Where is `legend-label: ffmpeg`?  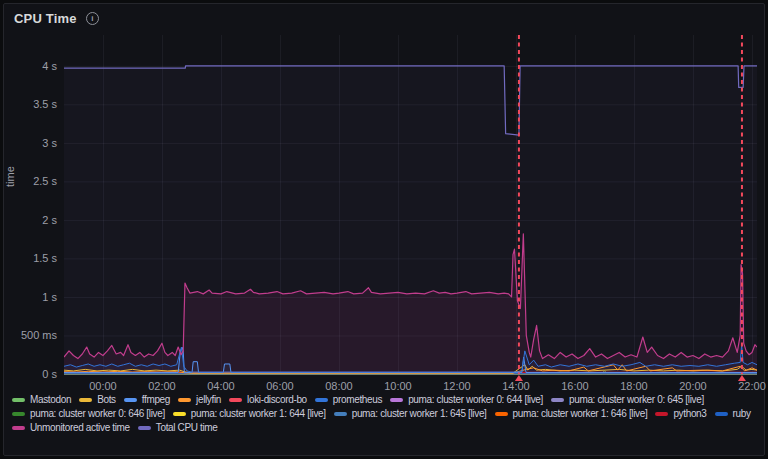 legend-label: ffmpeg is located at coordinates (156, 400).